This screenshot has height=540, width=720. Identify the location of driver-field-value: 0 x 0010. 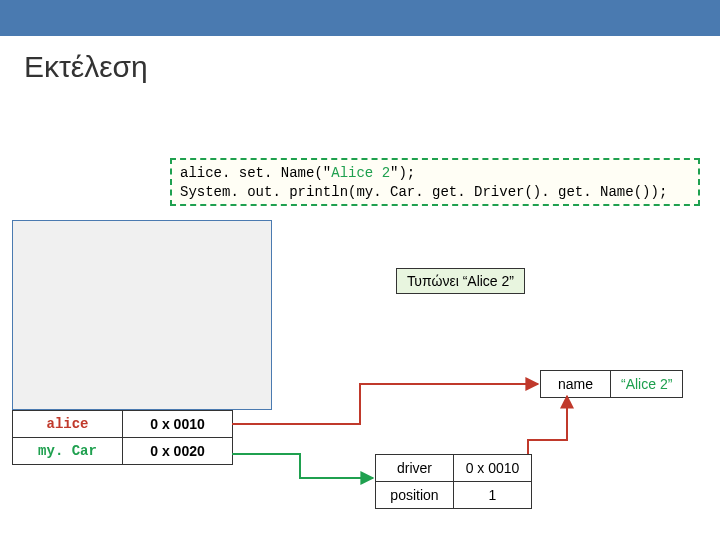
(493, 468).